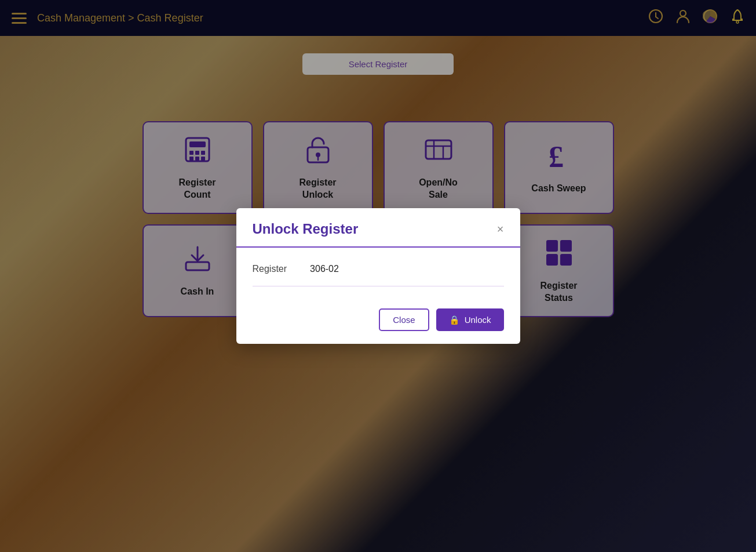  I want to click on modal-close-button: ×, so click(501, 229).